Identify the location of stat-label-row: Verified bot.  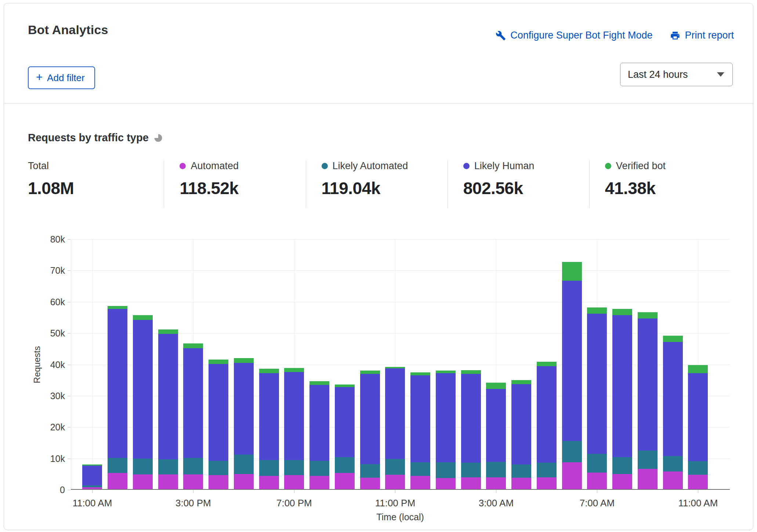
(668, 166).